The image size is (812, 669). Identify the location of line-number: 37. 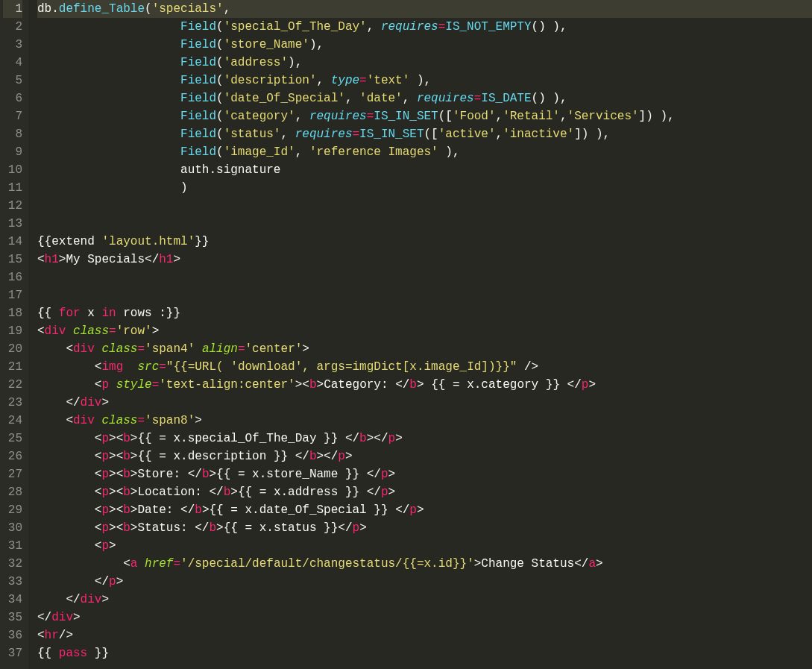
(13, 653).